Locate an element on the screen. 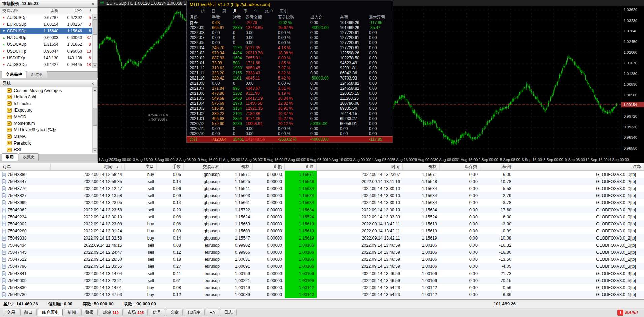  history-row: 750492342022.09.14 13:30:10sell0.06gbpus… is located at coordinates (322, 217).